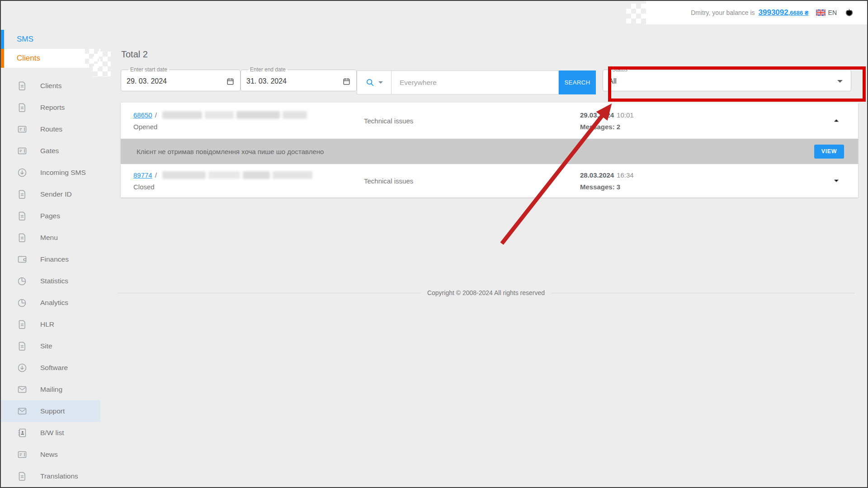 The width and height of the screenshot is (868, 488). I want to click on sidebar-item-site: Site, so click(51, 346).